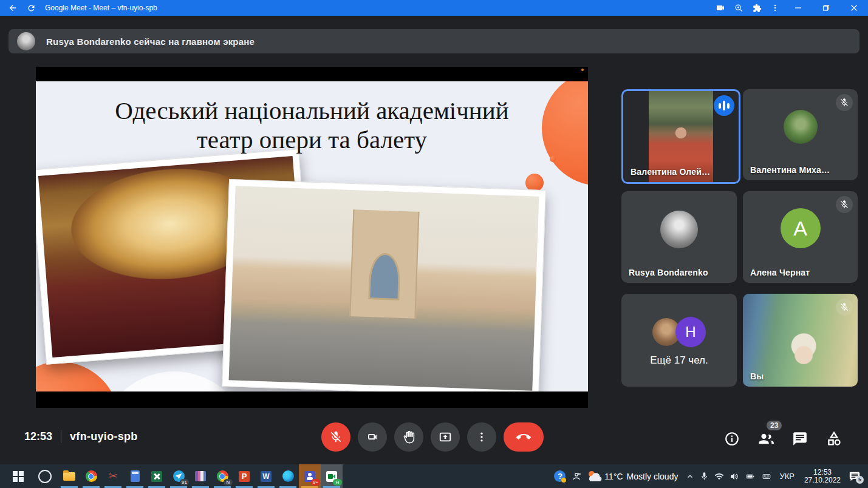 The image size is (868, 488). I want to click on browser-titlebar: Google Meet - Meet – vfn-uyio-spb, so click(434, 8).